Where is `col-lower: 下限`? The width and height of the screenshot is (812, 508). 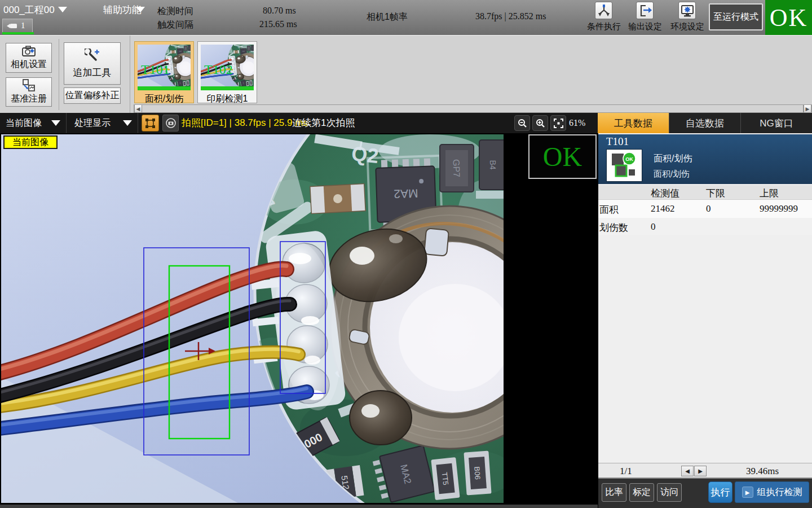 col-lower: 下限 is located at coordinates (716, 193).